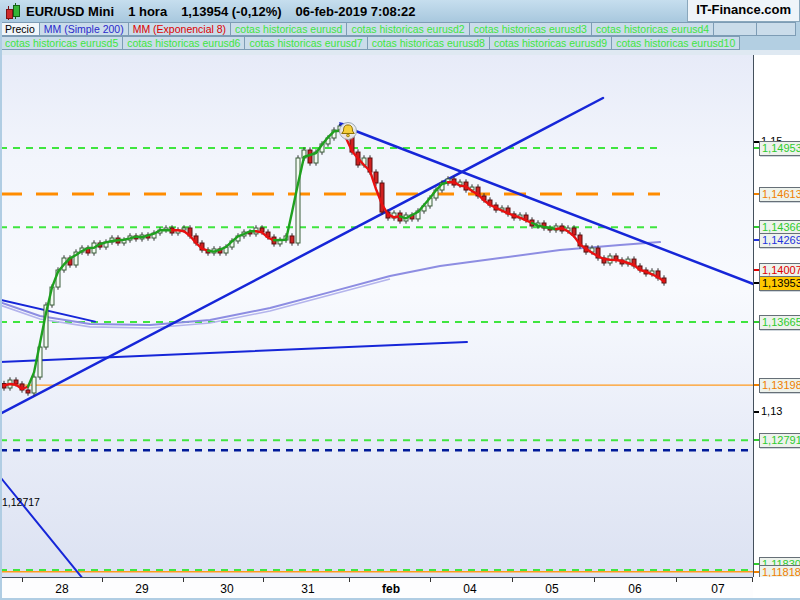 The height and width of the screenshot is (600, 800). What do you see at coordinates (12, 11) in the screenshot?
I see `candlestick-icon` at bounding box center [12, 11].